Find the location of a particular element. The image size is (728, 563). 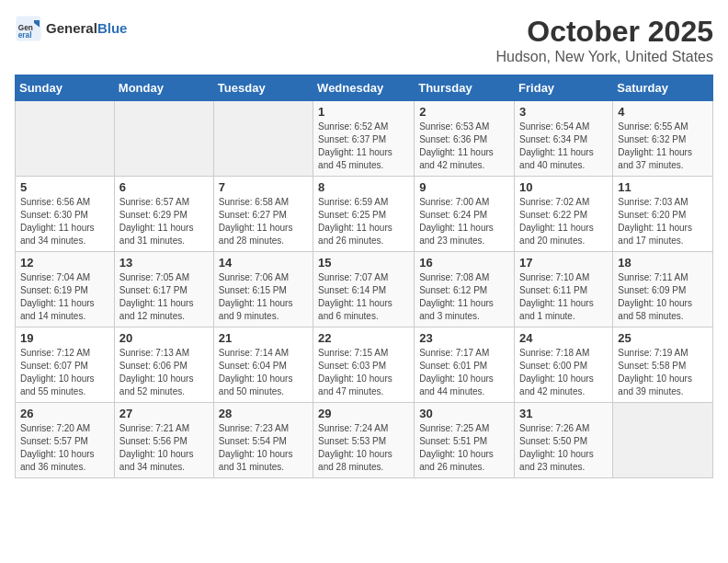

day-number: 31 is located at coordinates (563, 414).